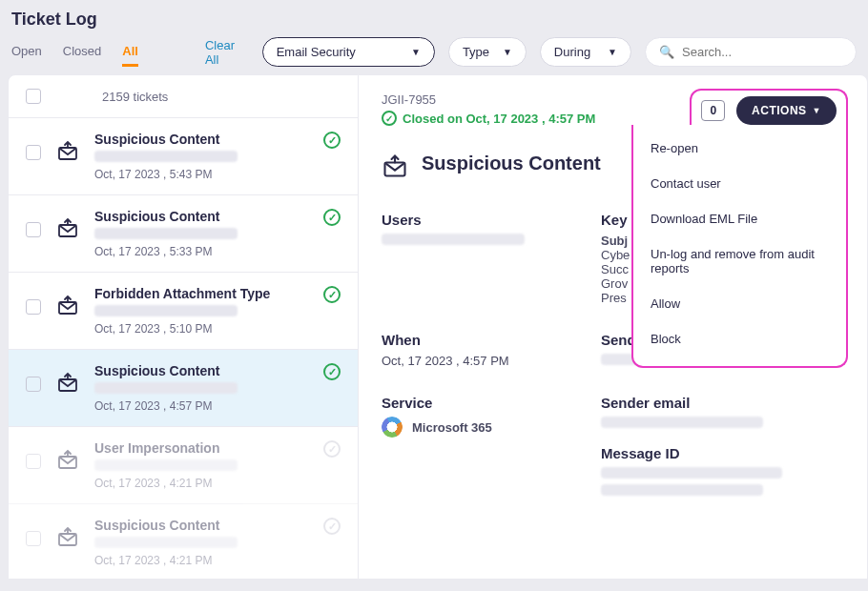 The image size is (868, 591). Describe the element at coordinates (130, 52) in the screenshot. I see `tab-all: All` at that location.